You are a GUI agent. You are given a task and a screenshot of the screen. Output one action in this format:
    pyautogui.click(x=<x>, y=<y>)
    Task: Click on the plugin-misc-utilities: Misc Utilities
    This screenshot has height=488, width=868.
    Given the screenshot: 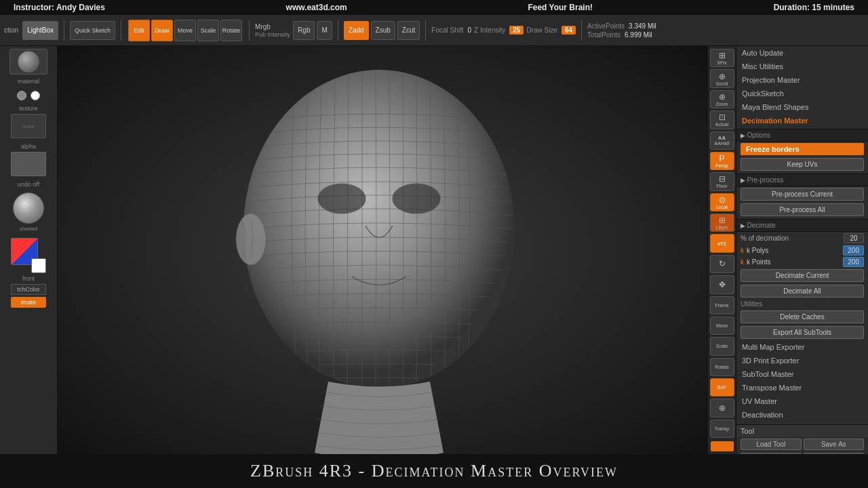 What is the action you would take?
    pyautogui.click(x=802, y=66)
    